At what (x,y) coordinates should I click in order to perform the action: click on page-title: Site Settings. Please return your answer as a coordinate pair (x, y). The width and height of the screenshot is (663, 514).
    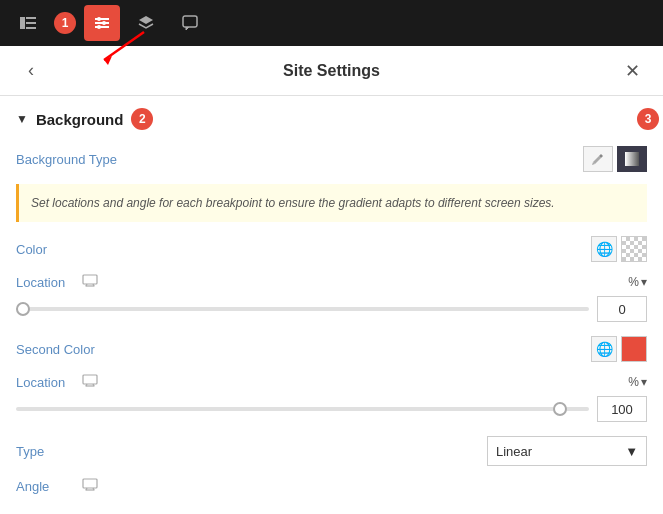
    Looking at the image, I should click on (332, 71).